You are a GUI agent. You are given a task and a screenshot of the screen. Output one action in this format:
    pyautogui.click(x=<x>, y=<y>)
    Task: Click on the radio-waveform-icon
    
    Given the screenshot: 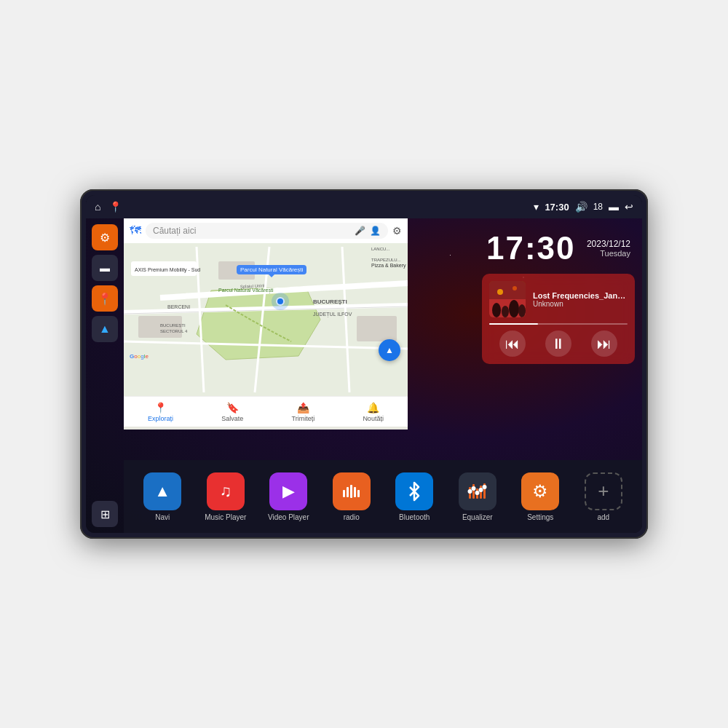 What is the action you would take?
    pyautogui.click(x=352, y=491)
    